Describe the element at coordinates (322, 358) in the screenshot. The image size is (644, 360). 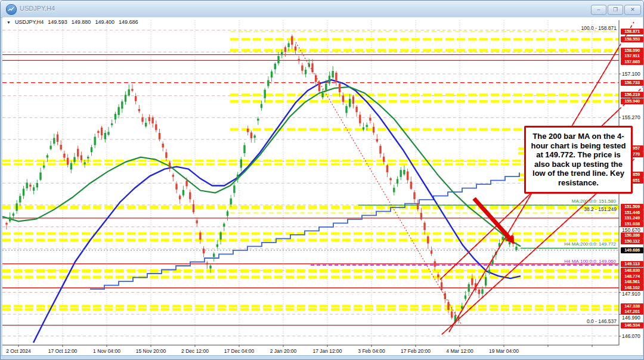
I see `window-bottom-border` at that location.